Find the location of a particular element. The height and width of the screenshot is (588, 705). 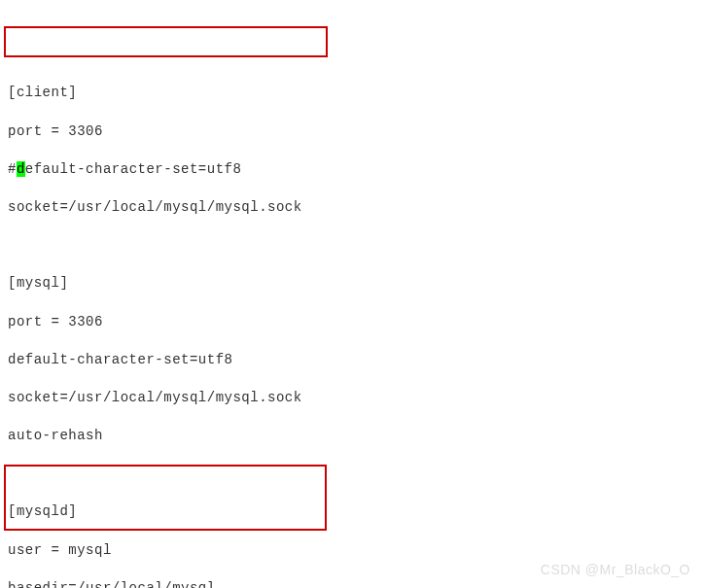

config-line-mysqld-user: user = mysql is located at coordinates (352, 551).